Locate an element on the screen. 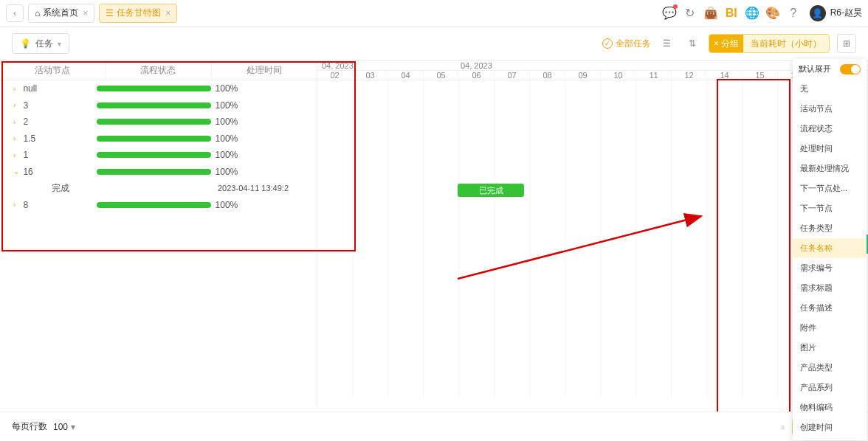 This screenshot has height=441, width=868. day-header: 08 is located at coordinates (548, 75).